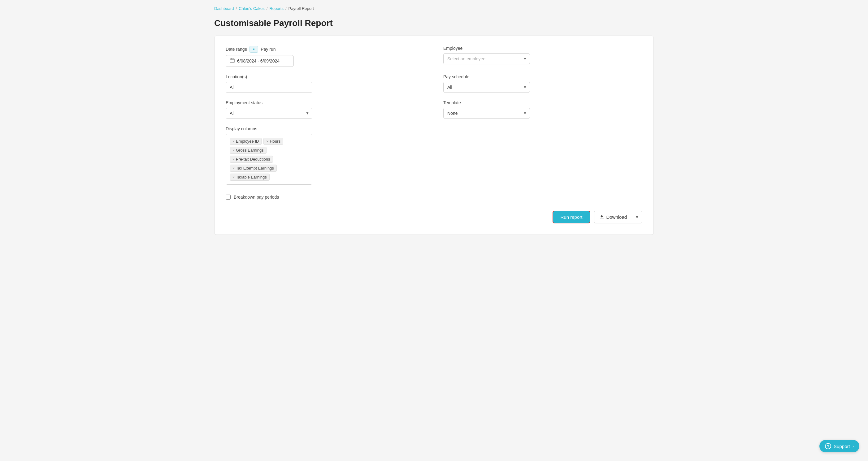 This screenshot has width=868, height=461. I want to click on breakdown-label: Breakdown pay periods, so click(256, 197).